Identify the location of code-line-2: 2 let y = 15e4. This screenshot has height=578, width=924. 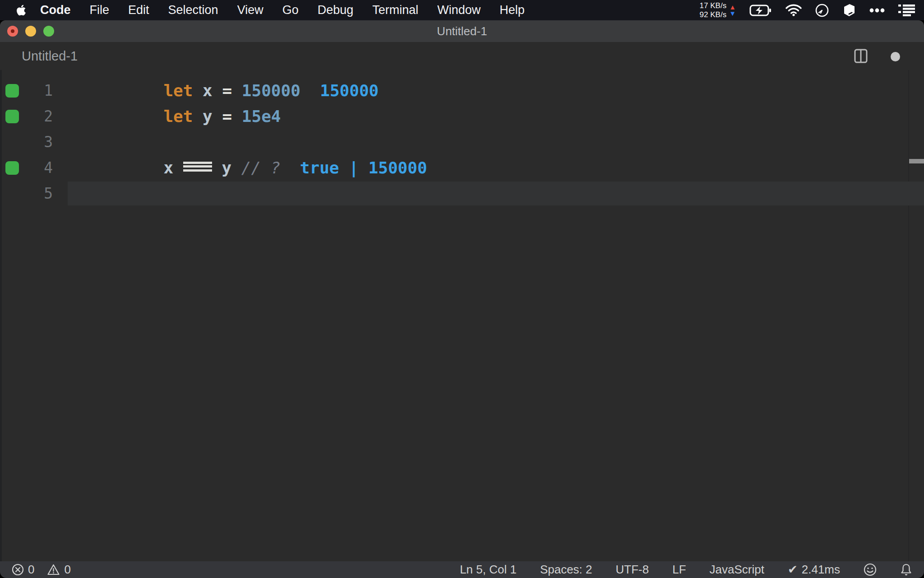
(462, 117).